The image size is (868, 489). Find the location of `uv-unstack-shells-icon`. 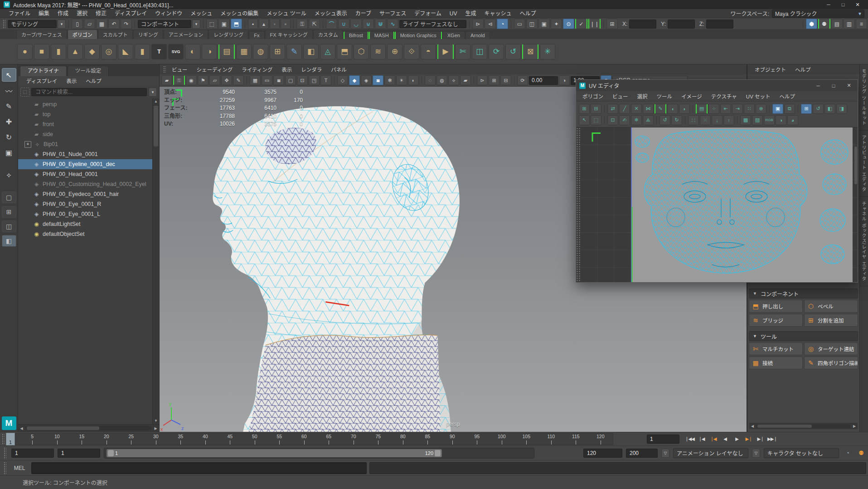

uv-unstack-shells-icon is located at coordinates (705, 120).